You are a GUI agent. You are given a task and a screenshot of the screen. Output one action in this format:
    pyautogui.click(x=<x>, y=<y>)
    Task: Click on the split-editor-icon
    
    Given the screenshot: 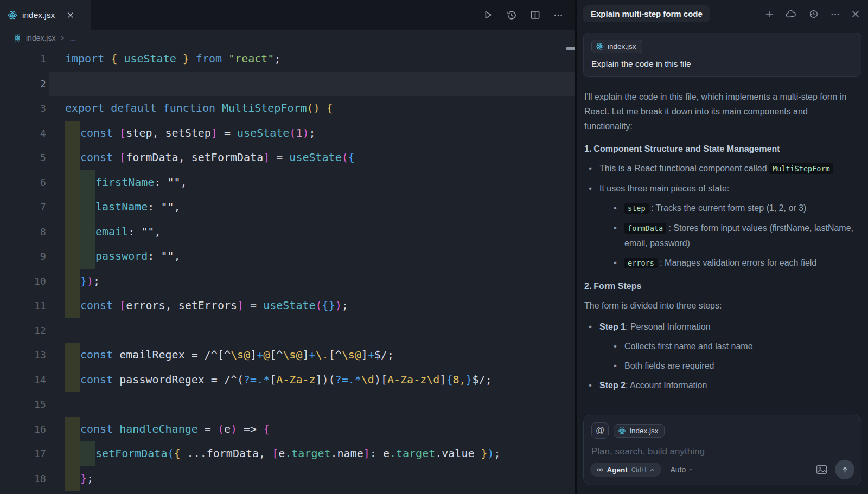 What is the action you would take?
    pyautogui.click(x=535, y=15)
    